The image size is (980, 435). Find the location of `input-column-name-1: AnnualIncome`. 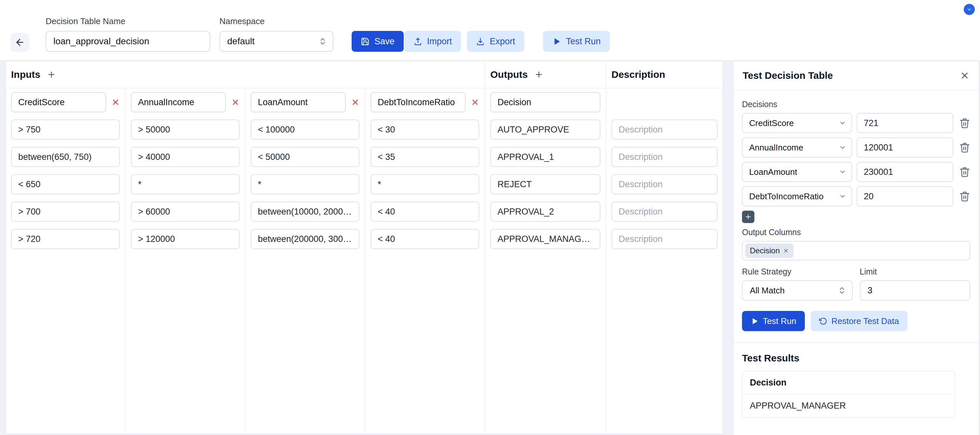

input-column-name-1: AnnualIncome is located at coordinates (178, 102).